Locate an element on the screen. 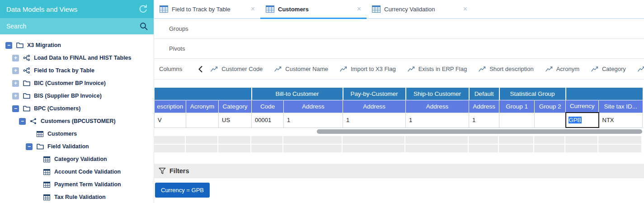  tree-item-label: Customers (BPCUSTOMER) is located at coordinates (78, 121).